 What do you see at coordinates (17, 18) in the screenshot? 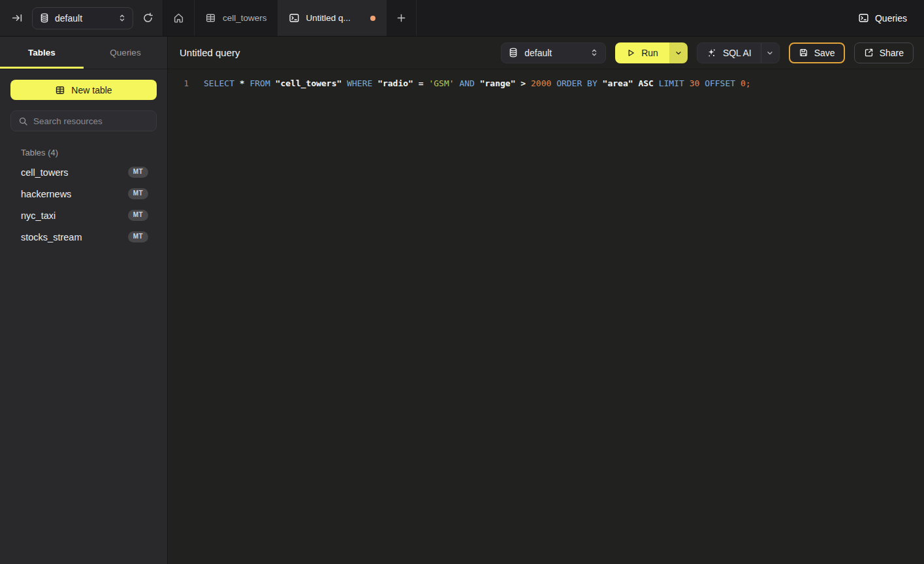
I see `collapse-sidebar-button` at bounding box center [17, 18].